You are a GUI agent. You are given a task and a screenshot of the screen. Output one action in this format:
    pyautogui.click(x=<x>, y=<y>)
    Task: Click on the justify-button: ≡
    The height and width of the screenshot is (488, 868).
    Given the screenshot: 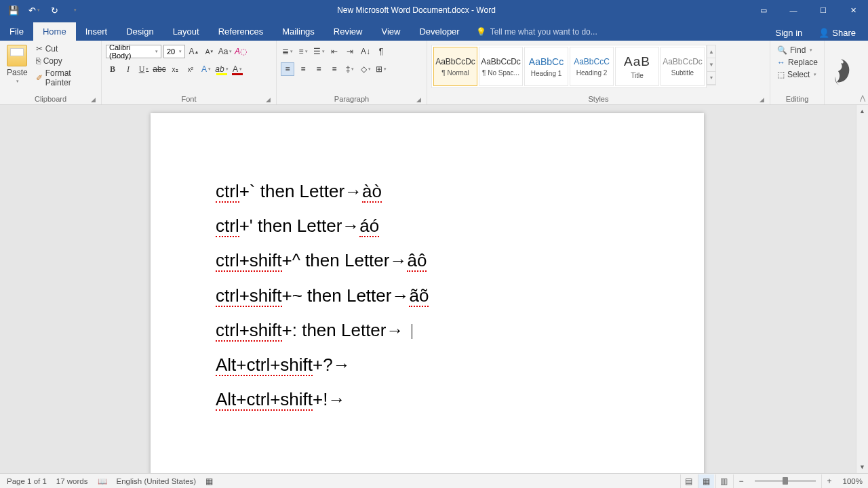 What is the action you would take?
    pyautogui.click(x=334, y=69)
    